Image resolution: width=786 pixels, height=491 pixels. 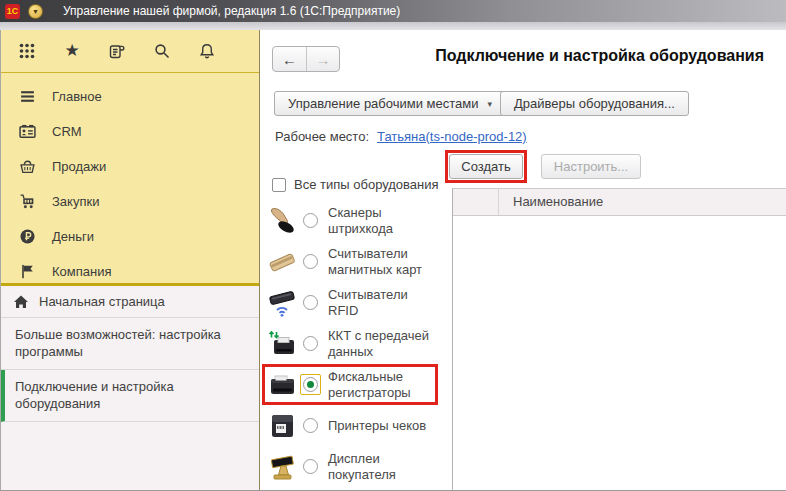 What do you see at coordinates (322, 136) in the screenshot?
I see `workplace-label: Рабочее место:` at bounding box center [322, 136].